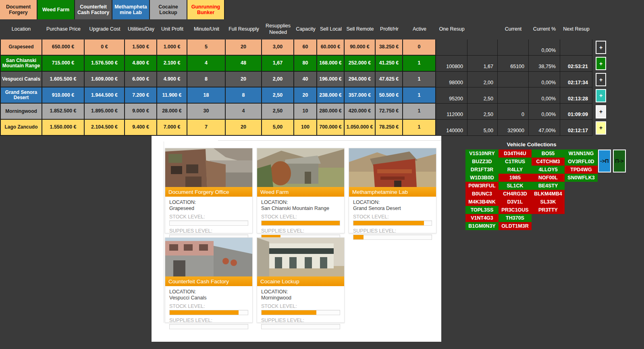 The width and height of the screenshot is (644, 349). Describe the element at coordinates (322, 64) in the screenshot. I see `table-row-san-chianski-mountain-range: San Chianski Mountain Range715.000 €1.57…` at that location.